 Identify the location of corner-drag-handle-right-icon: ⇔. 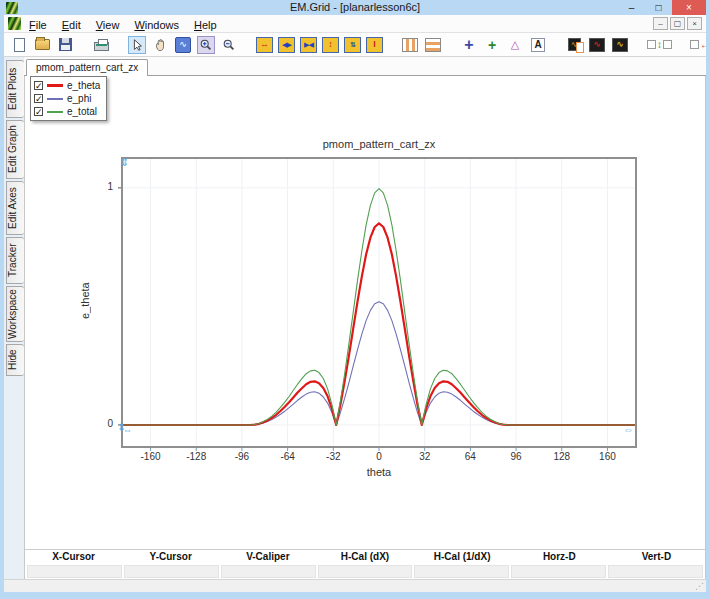
(628, 430).